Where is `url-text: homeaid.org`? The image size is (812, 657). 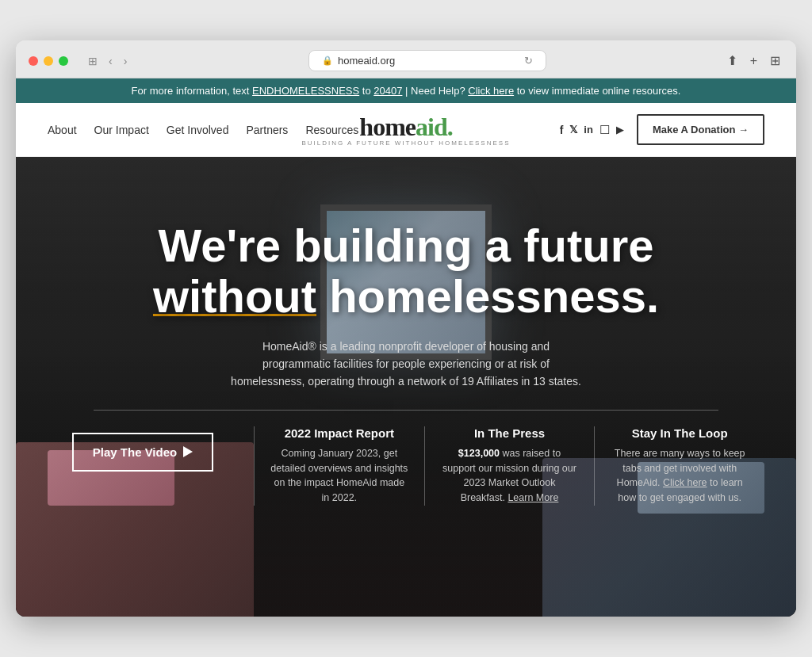
url-text: homeaid.org is located at coordinates (366, 60).